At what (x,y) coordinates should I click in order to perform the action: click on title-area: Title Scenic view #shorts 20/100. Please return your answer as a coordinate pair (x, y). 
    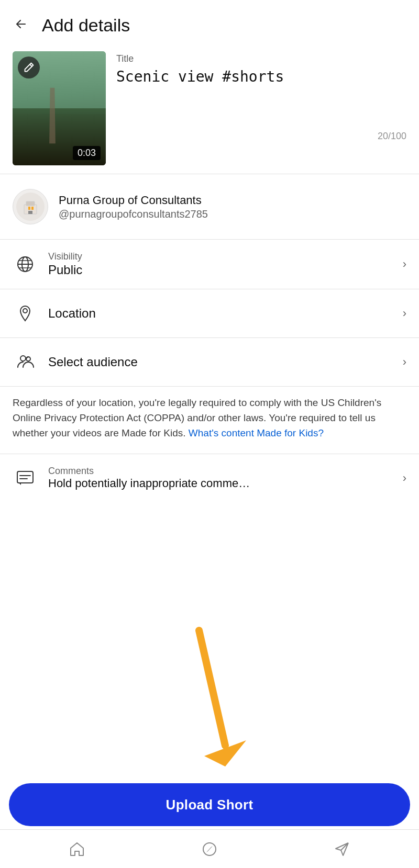
    Looking at the image, I should click on (261, 96).